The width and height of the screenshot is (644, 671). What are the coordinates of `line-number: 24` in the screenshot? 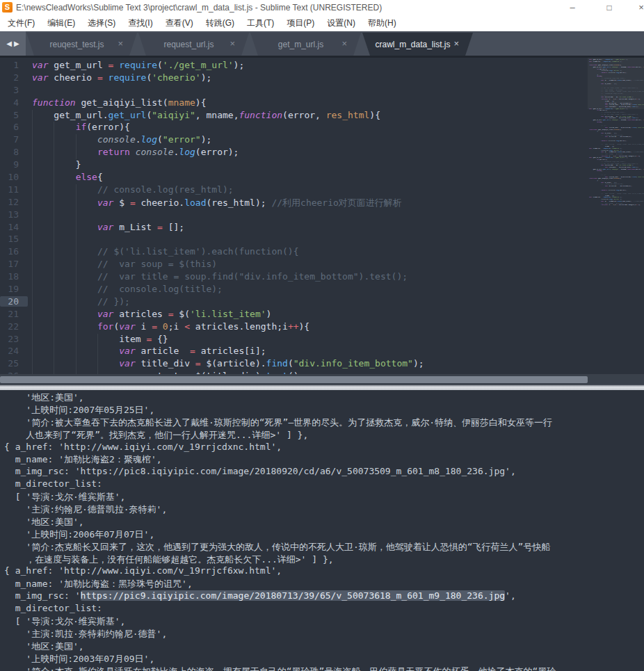 It's located at (14, 350).